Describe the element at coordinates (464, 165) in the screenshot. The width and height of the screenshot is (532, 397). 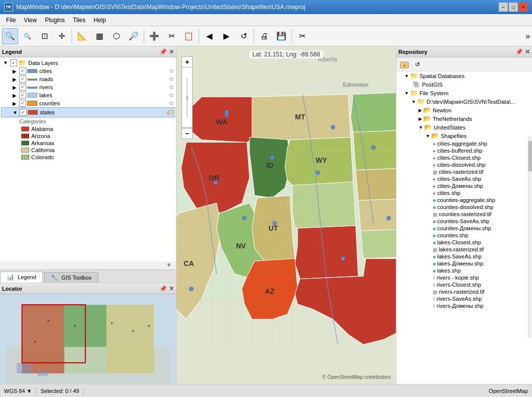
I see `repo-file-cities-dissolved: ● cities-dissolved.shp` at that location.